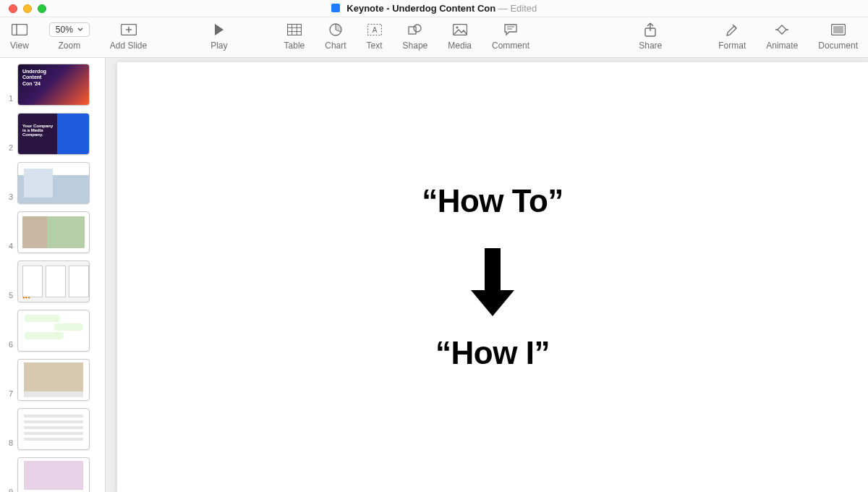  What do you see at coordinates (52, 429) in the screenshot?
I see `thumbnail-8: 8` at bounding box center [52, 429].